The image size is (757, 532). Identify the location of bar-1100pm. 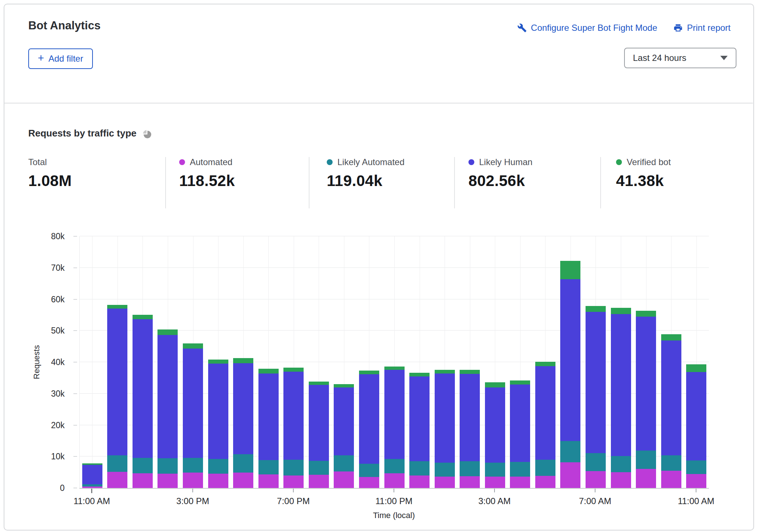
(394, 362).